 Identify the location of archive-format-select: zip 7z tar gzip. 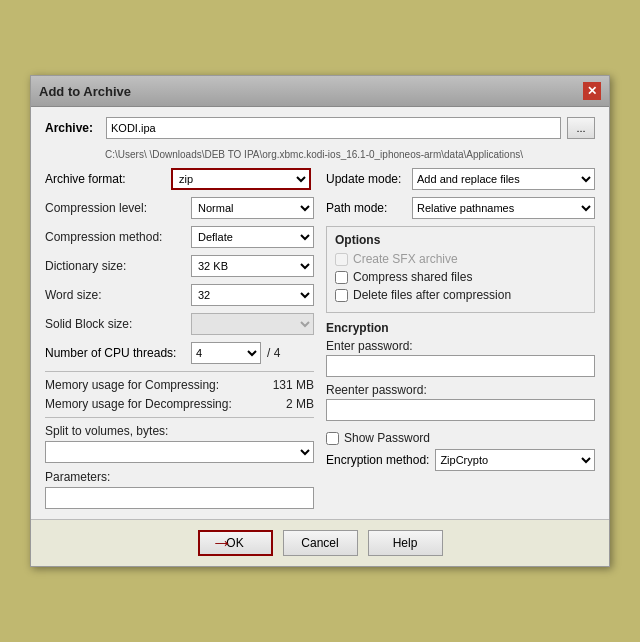
(241, 179).